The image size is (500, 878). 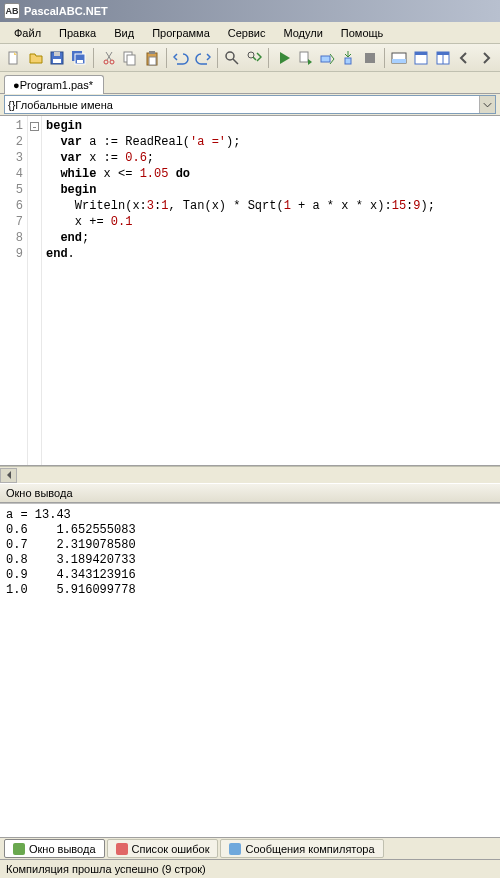 What do you see at coordinates (247, 33) in the screenshot?
I see `menu-сервис: Сервис` at bounding box center [247, 33].